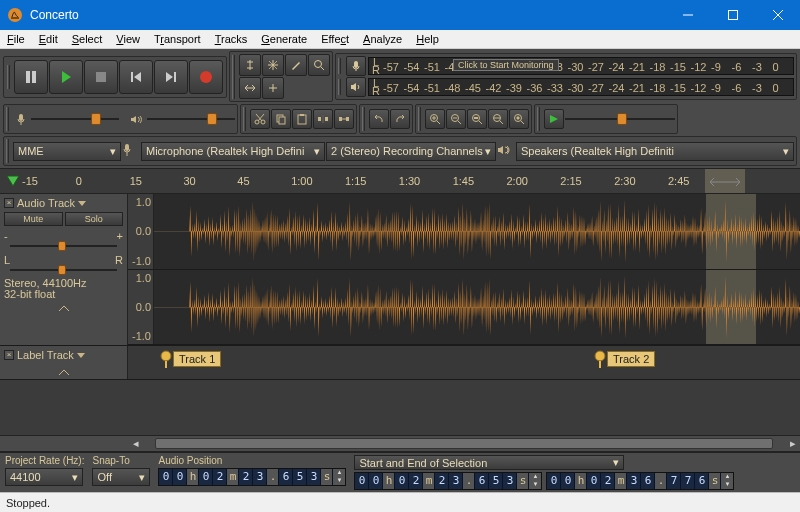 The height and width of the screenshot is (512, 800). Describe the element at coordinates (67, 152) in the screenshot. I see `host-api-combo: MME▾` at that location.